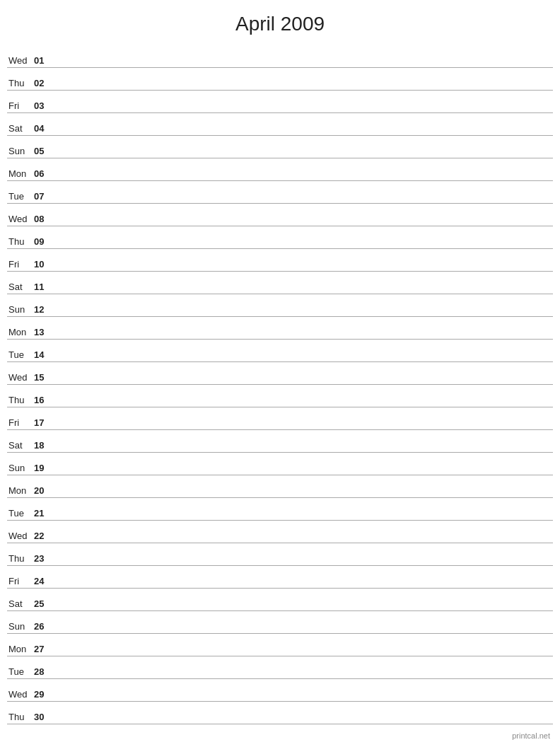 This screenshot has width=560, height=747. What do you see at coordinates (44, 174) in the screenshot?
I see `day-number: 06` at bounding box center [44, 174].